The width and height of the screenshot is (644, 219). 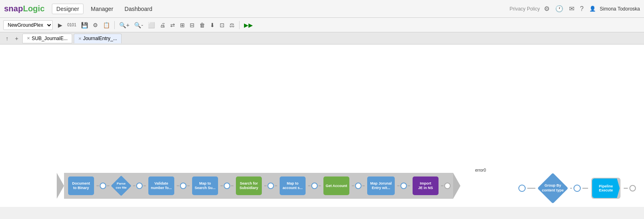 I want to click on config-button: ⚙, so click(x=96, y=25).